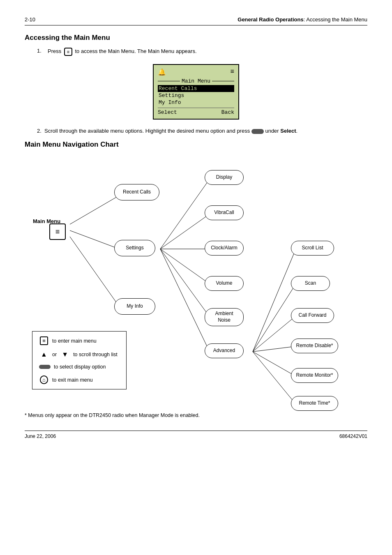 The image size is (392, 555). I want to click on lcd-title-line-left, so click(169, 81).